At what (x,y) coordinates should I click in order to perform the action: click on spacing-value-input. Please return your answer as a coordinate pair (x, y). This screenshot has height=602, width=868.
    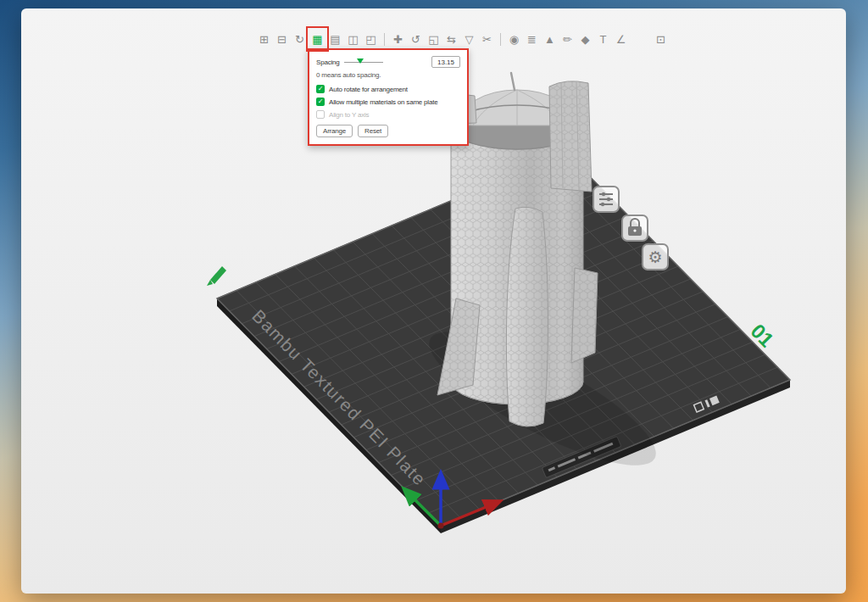
    Looking at the image, I should click on (446, 62).